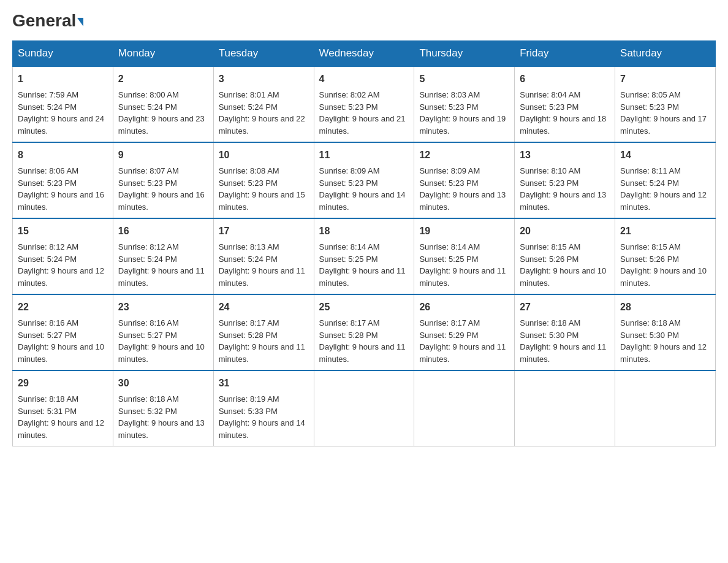  What do you see at coordinates (364, 332) in the screenshot?
I see `calendar-cell: 25Sunrise: 8:17 AMSunset: 5:28 PMDayligh…` at bounding box center [364, 332].